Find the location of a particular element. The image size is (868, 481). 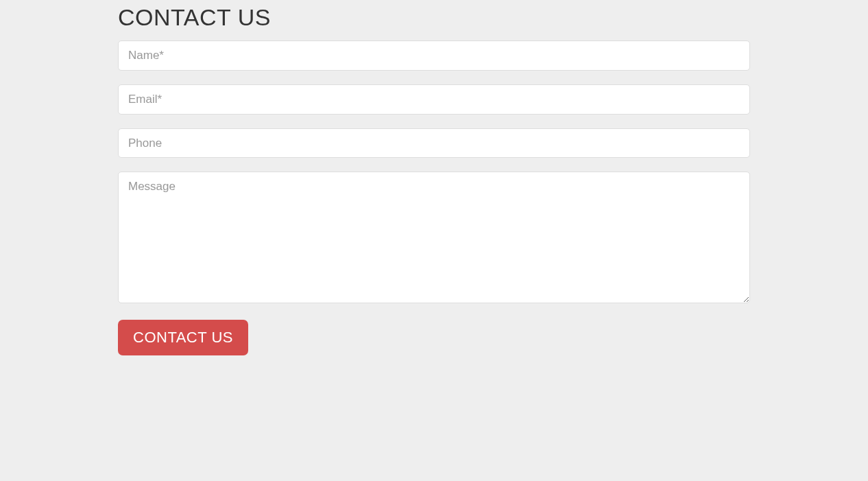

form-group-email is located at coordinates (434, 99).